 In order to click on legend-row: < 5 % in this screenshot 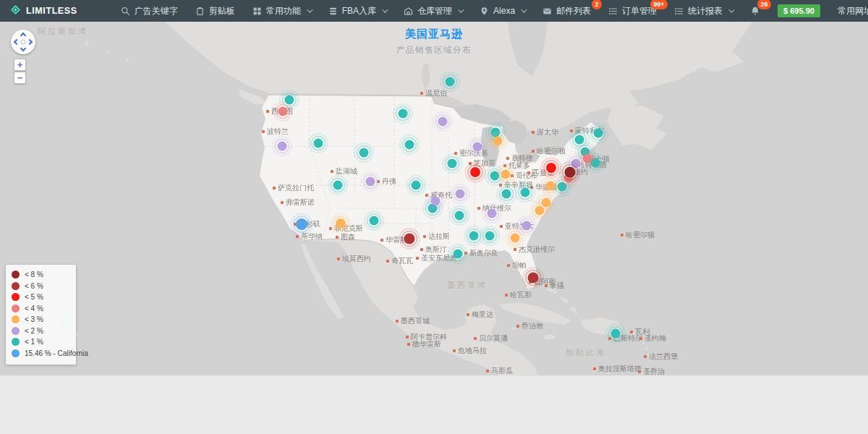, I will do `click(41, 297)`.